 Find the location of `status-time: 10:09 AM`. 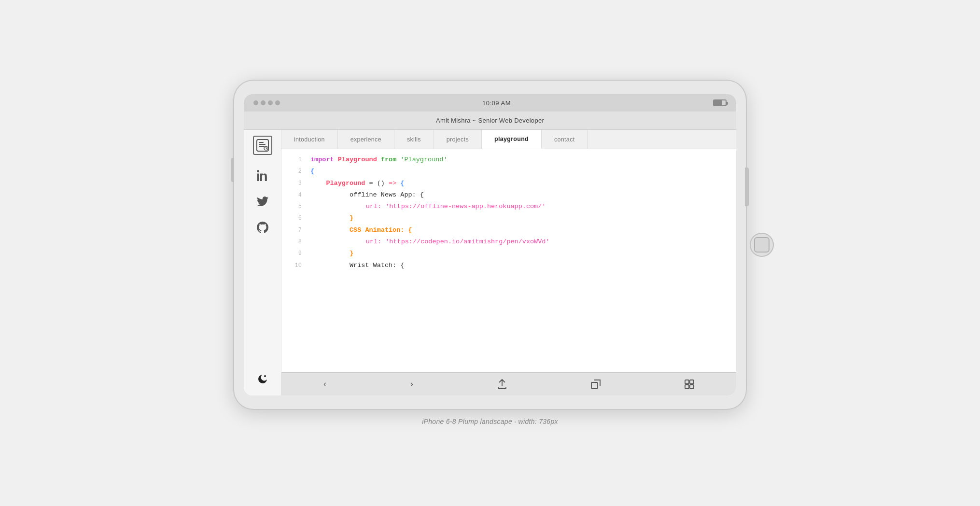

status-time: 10:09 AM is located at coordinates (496, 103).